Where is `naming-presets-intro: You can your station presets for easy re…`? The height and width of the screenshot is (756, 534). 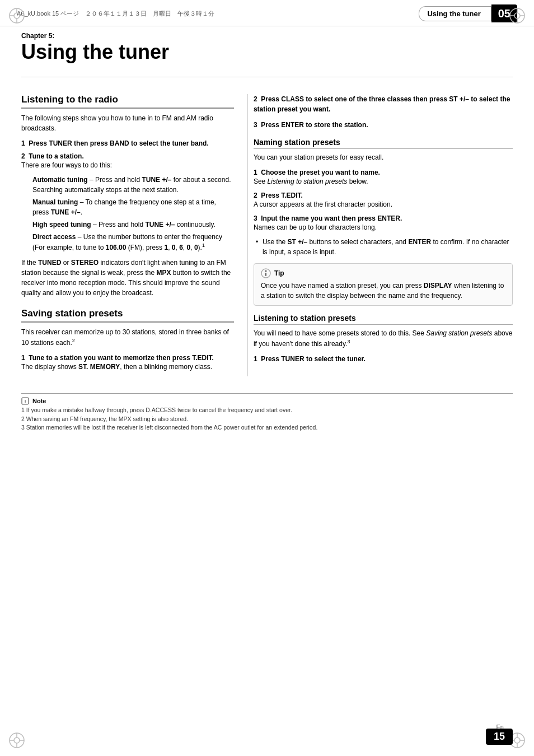 naming-presets-intro: You can your station presets for easy re… is located at coordinates (383, 157).